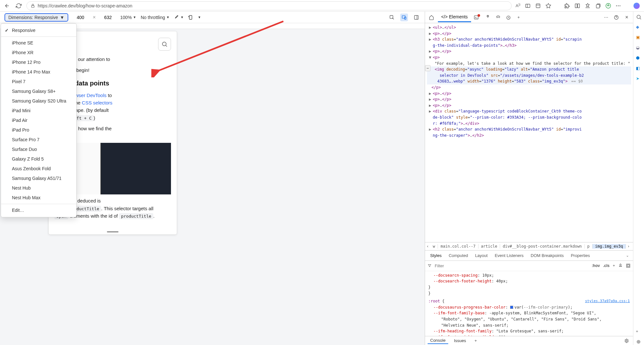  I want to click on inspect-icon, so click(392, 17).